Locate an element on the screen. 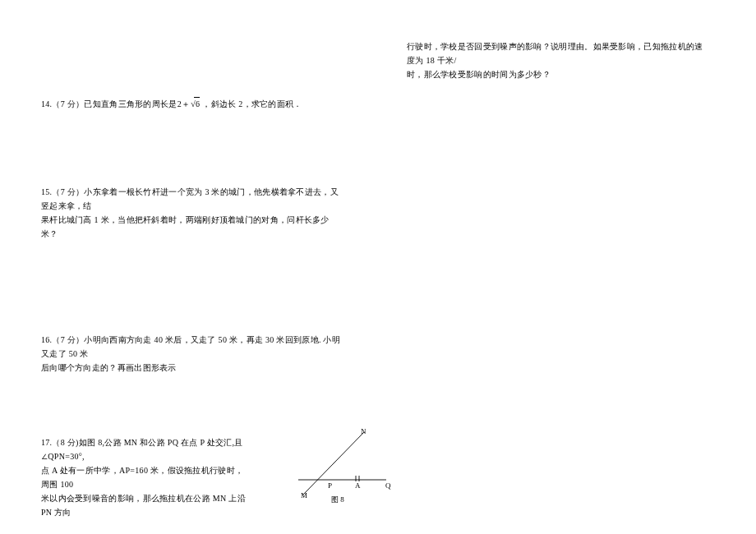 Image resolution: width=756 pixels, height=534 pixels. q15-line2: 果杆比城门高 1 米，当他把杆斜着时，两端刚好顶着城门的对角，问杆长多少米？ is located at coordinates (193, 227).